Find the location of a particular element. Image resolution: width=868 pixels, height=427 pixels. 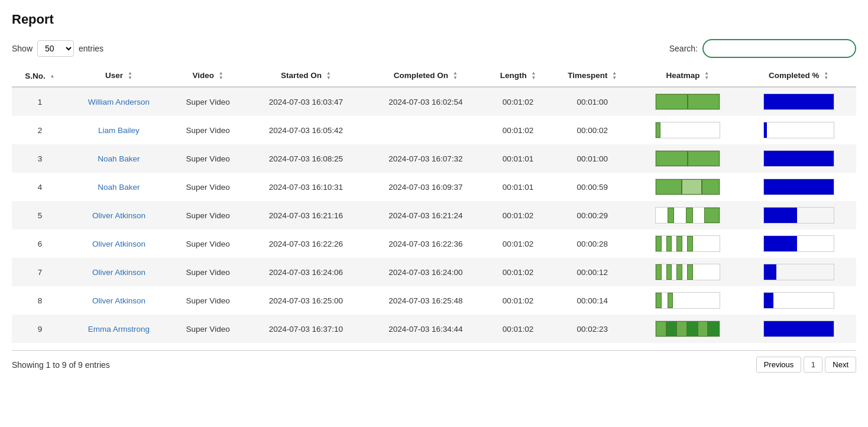

table-row: 2Liam BaileySuper Video2024-07-03 16:05:… is located at coordinates (434, 130).